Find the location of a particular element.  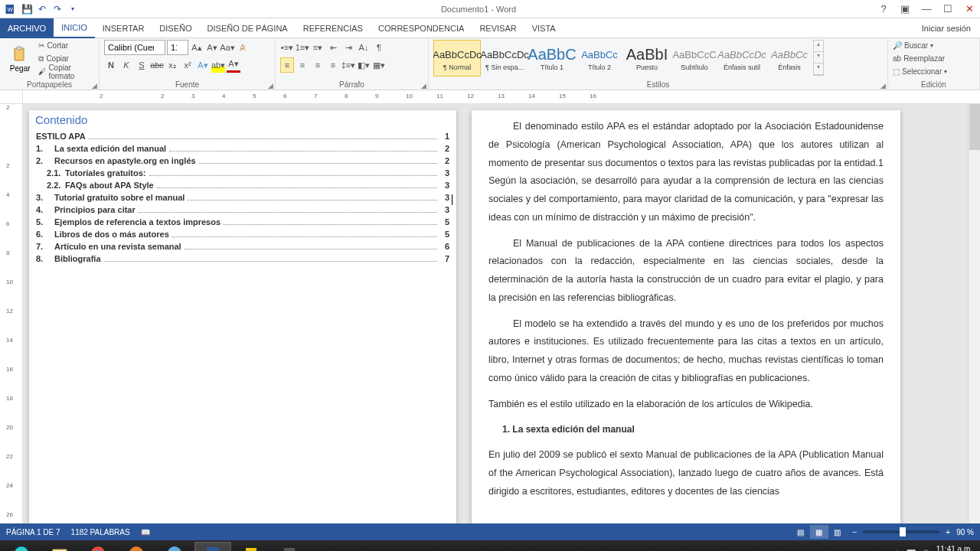

notes-icon is located at coordinates (251, 546).